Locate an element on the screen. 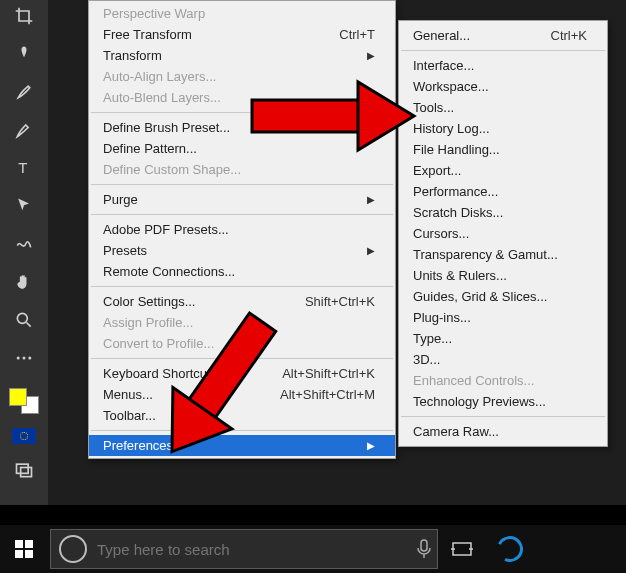  menu-item-label: Plug-ins... is located at coordinates (442, 318).